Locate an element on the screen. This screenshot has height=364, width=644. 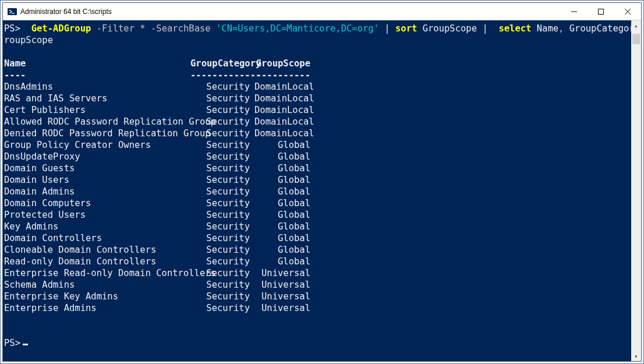
scroll-up-button: ▴ is located at coordinates (636, 26).